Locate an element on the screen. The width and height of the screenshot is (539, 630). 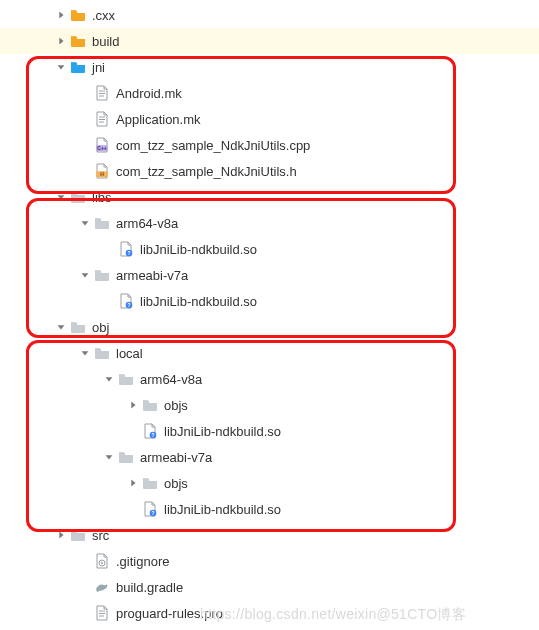
tree-row: build.gradle is located at coordinates (270, 587).